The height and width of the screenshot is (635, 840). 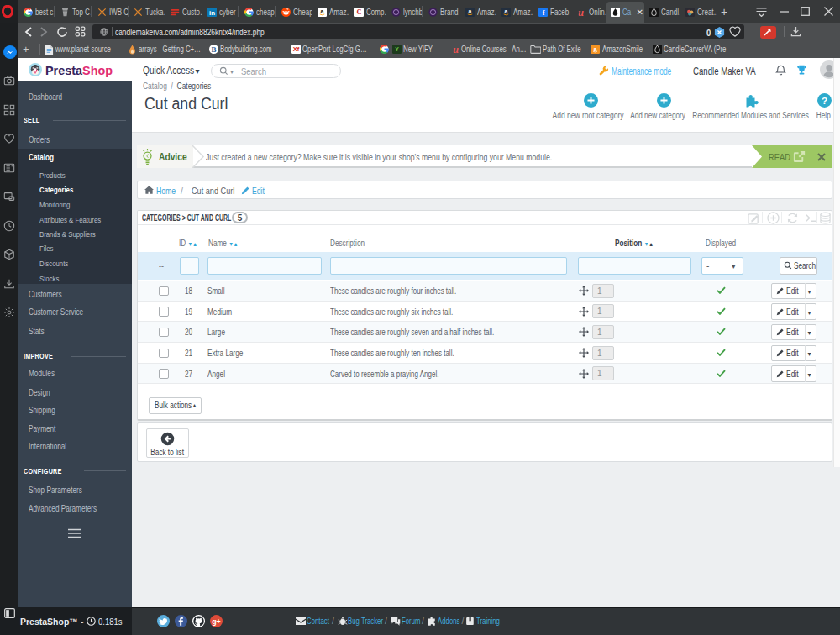 What do you see at coordinates (212, 13) in the screenshot?
I see `svg-text: in` at bounding box center [212, 13].